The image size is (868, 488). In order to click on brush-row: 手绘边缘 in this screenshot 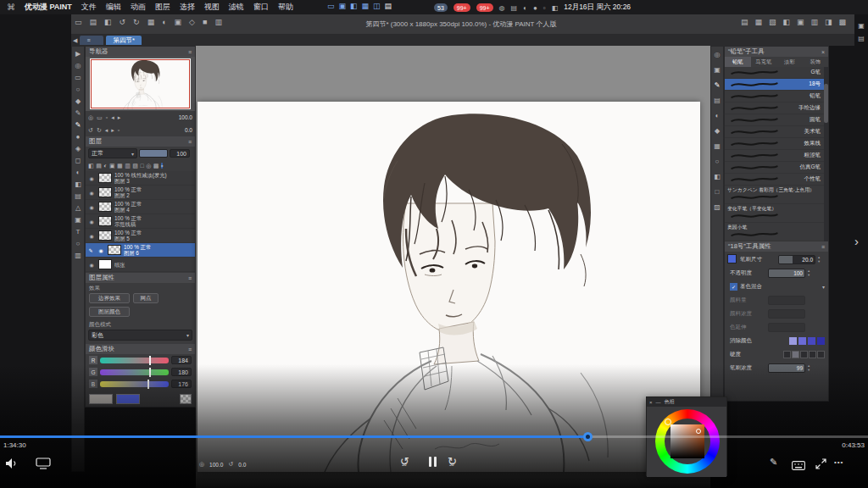, I will do `click(776, 108)`.